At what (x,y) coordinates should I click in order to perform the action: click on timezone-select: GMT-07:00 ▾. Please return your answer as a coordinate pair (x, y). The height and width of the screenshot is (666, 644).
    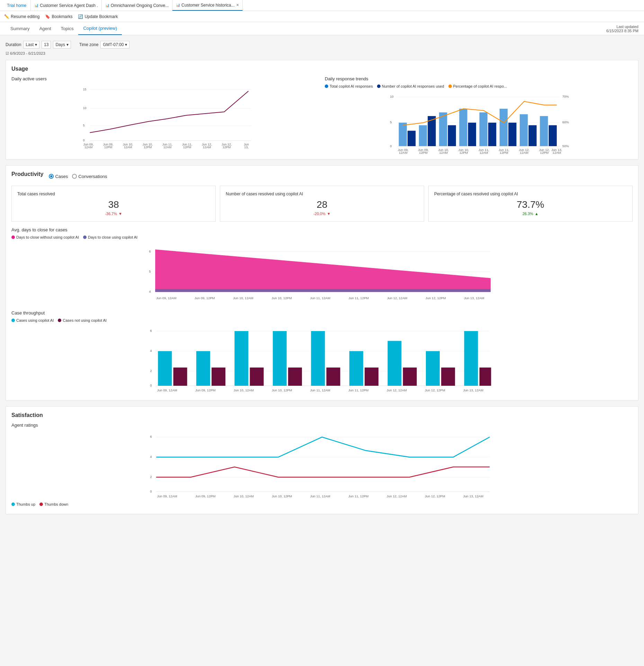
    Looking at the image, I should click on (115, 45).